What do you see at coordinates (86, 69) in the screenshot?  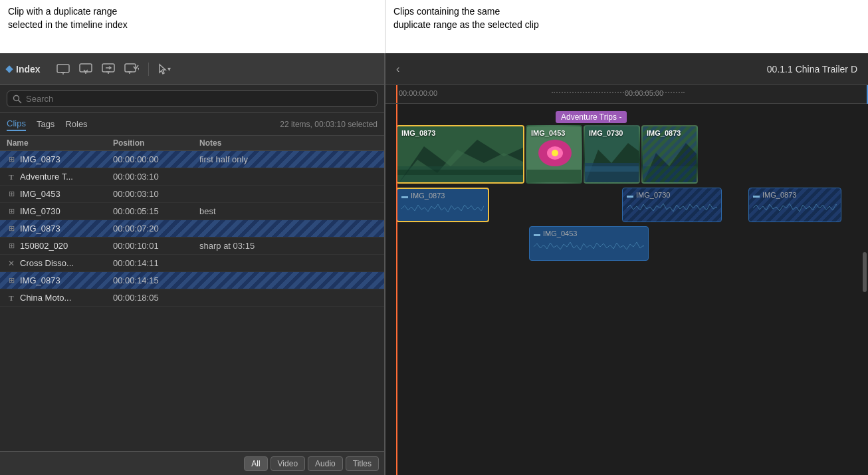 I see `monitor-down-icon` at bounding box center [86, 69].